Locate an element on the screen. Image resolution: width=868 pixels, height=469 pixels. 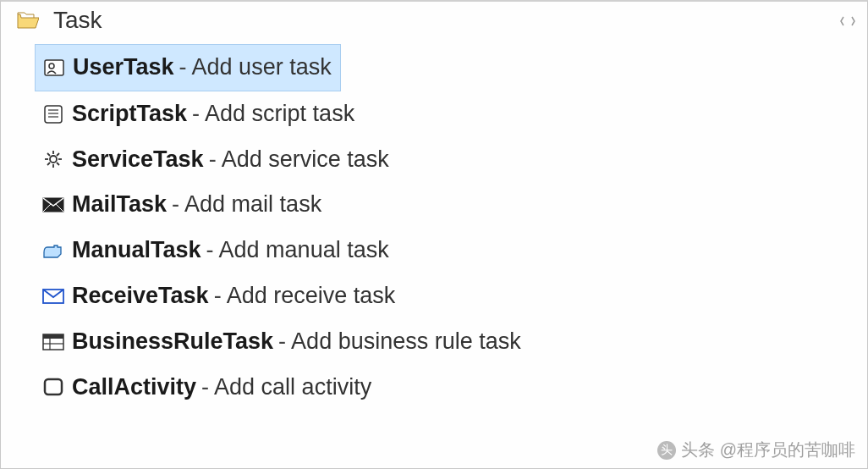
item-name: UserTask is located at coordinates (124, 68).